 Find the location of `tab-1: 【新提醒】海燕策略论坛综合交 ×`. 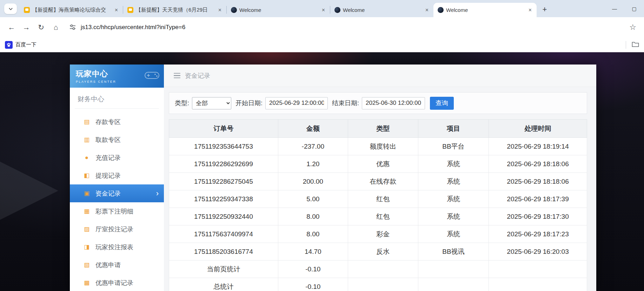

tab-1: 【新提醒】海燕策略论坛综合交 × is located at coordinates (71, 10).